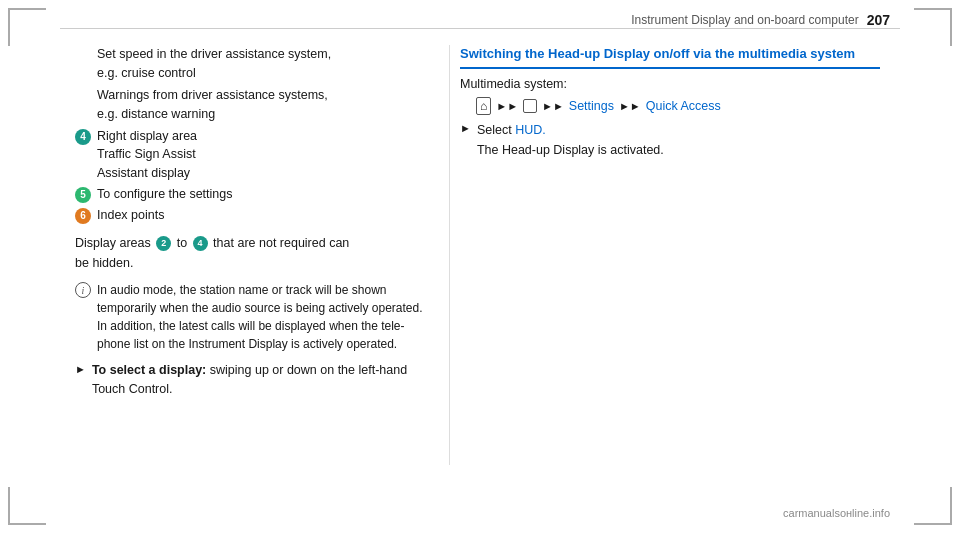 The height and width of the screenshot is (533, 960). What do you see at coordinates (836, 513) in the screenshot?
I see `watermark: carmanualsонline.info` at bounding box center [836, 513].